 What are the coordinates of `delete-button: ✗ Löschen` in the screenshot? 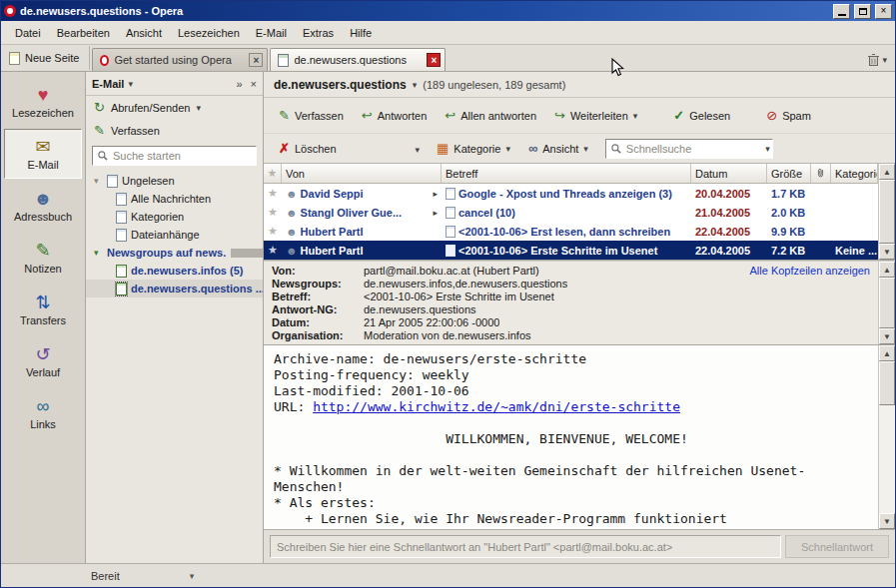 It's located at (308, 148).